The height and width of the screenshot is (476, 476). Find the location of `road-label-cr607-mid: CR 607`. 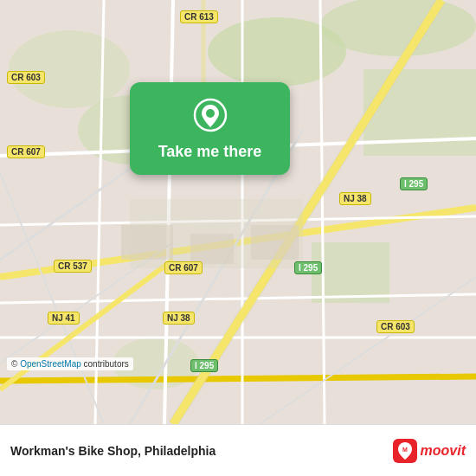

road-label-cr607-mid: CR 607 is located at coordinates (183, 268).